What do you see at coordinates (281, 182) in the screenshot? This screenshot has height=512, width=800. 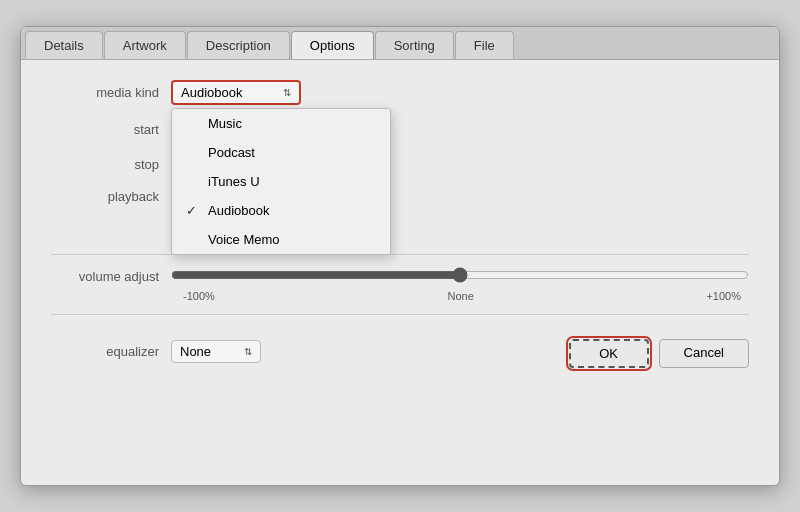 I see `media-kind-menu: Music Podcast iTunes U Audiobook Voice M…` at bounding box center [281, 182].